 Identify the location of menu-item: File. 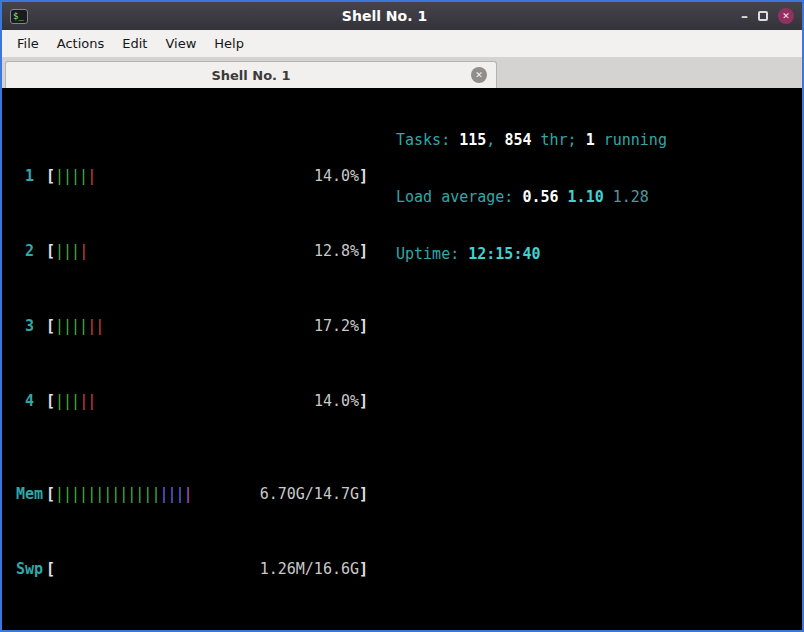
(28, 44).